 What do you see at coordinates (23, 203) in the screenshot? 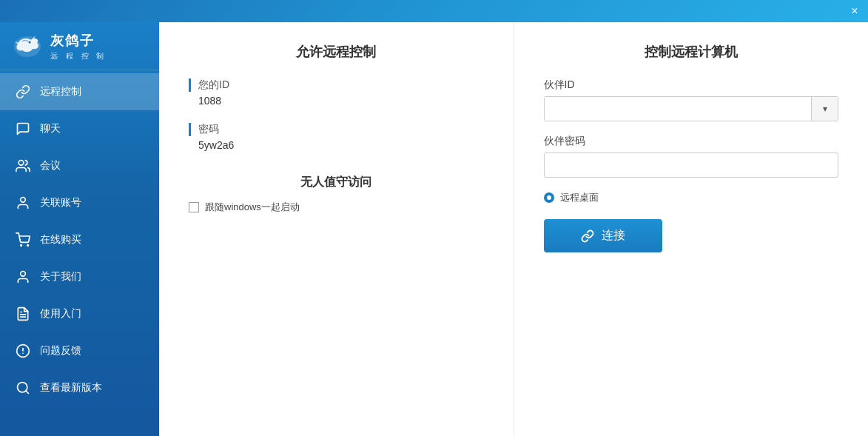
I see `account-icon` at bounding box center [23, 203].